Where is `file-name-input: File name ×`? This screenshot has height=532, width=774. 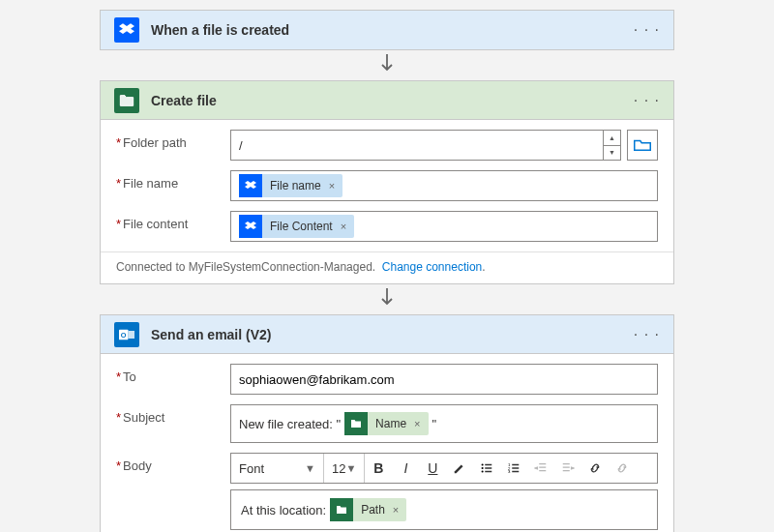 file-name-input: File name × is located at coordinates (444, 186).